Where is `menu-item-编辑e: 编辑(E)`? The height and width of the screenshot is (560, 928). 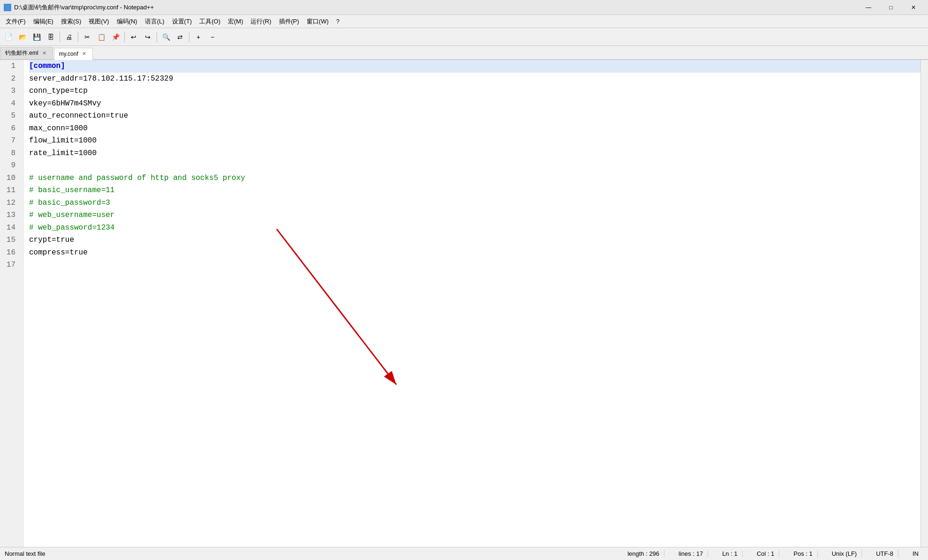 menu-item-编辑e: 编辑(E) is located at coordinates (43, 22).